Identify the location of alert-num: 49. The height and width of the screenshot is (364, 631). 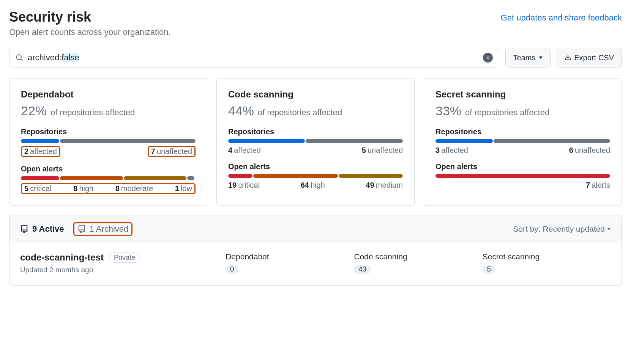
(370, 185).